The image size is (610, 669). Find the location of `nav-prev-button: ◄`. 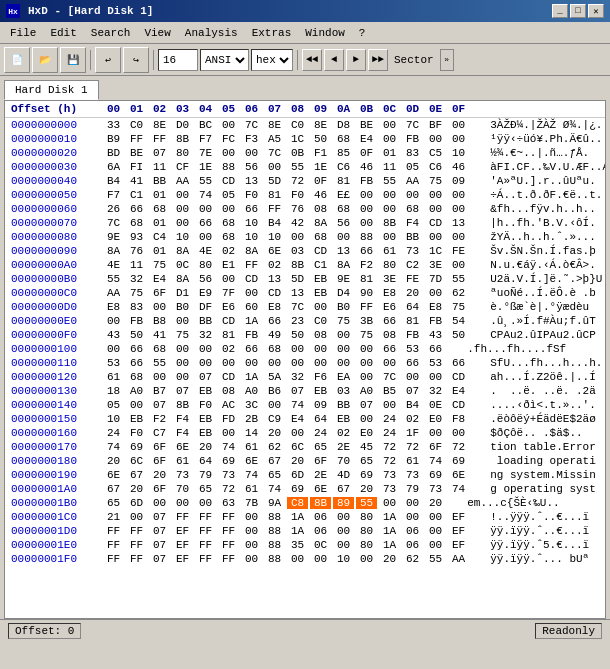

nav-prev-button: ◄ is located at coordinates (334, 60).